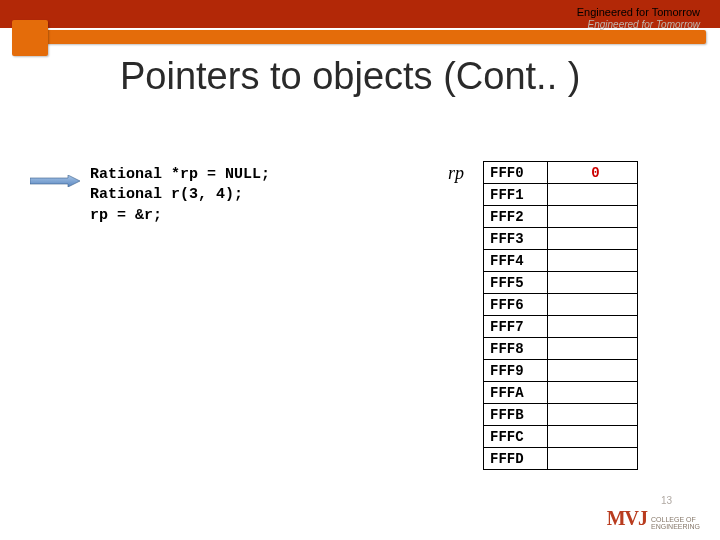  Describe the element at coordinates (516, 173) in the screenshot. I see `mem-addr: FFF0` at that location.